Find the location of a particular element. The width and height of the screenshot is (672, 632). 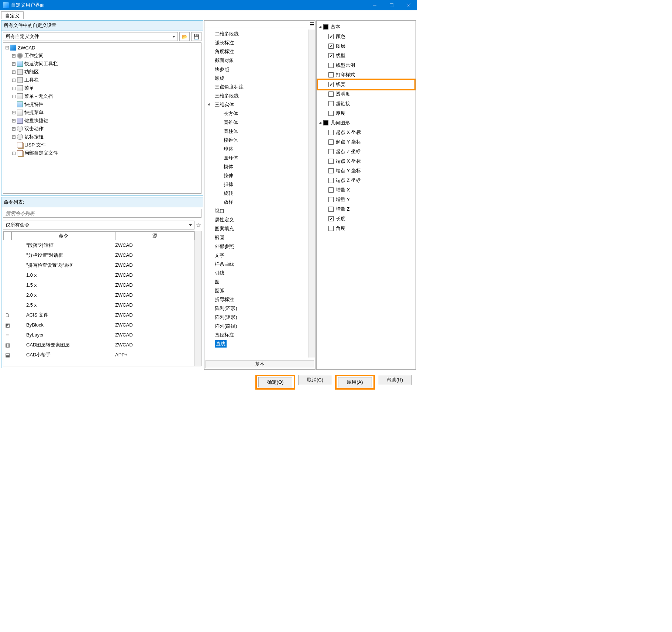

table-row: ◩ByBlockZWCAD is located at coordinates (99, 325).